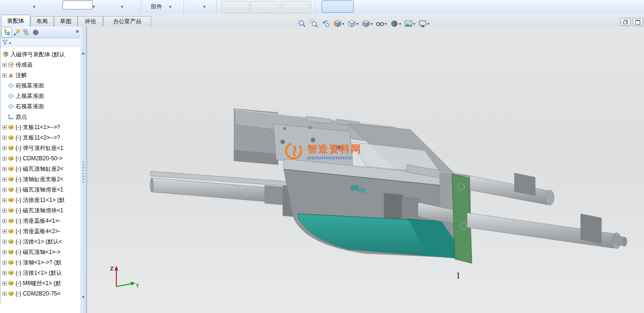 The image size is (644, 313). Describe the element at coordinates (7, 32) in the screenshot. I see `feature-manager-tab` at that location.